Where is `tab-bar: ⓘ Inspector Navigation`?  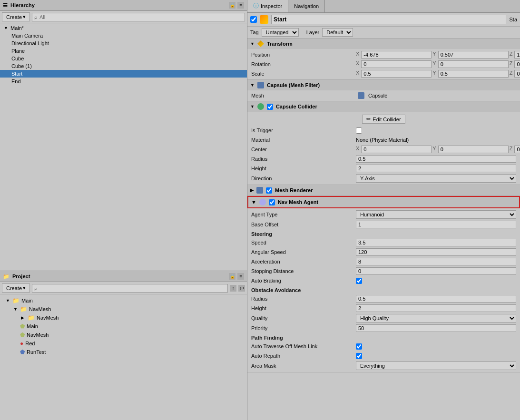
tab-bar: ⓘ Inspector Navigation is located at coordinates (383, 7).